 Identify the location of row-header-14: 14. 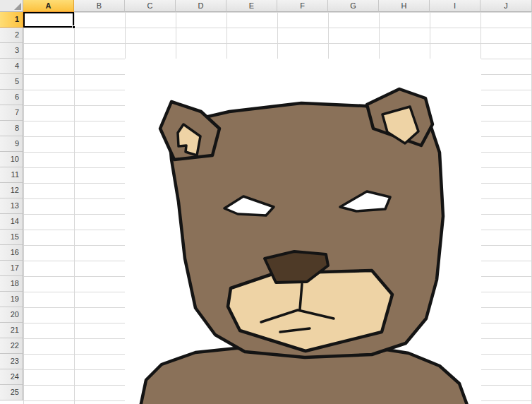
(11, 222).